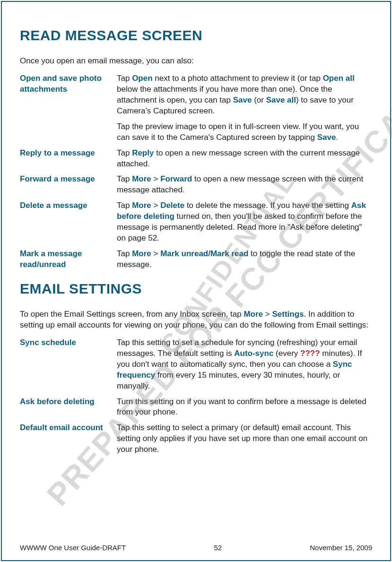 This screenshot has width=392, height=562. Describe the element at coordinates (196, 289) in the screenshot. I see `heading-email-settings: EMAIL SETTINGS` at that location.